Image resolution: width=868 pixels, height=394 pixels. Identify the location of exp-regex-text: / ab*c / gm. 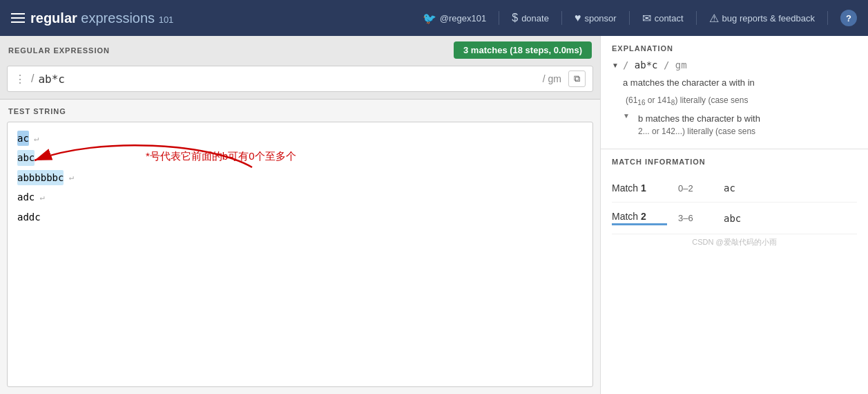
(655, 65).